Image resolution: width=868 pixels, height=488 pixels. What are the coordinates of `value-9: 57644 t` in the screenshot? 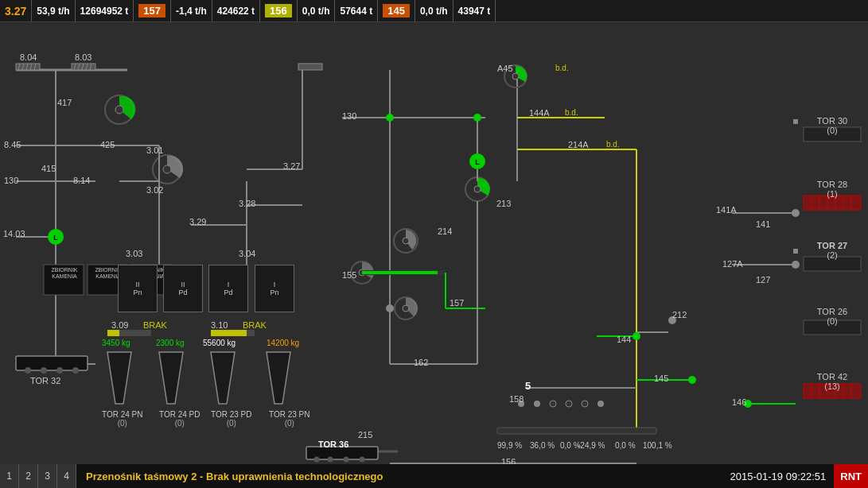 It's located at (356, 11).